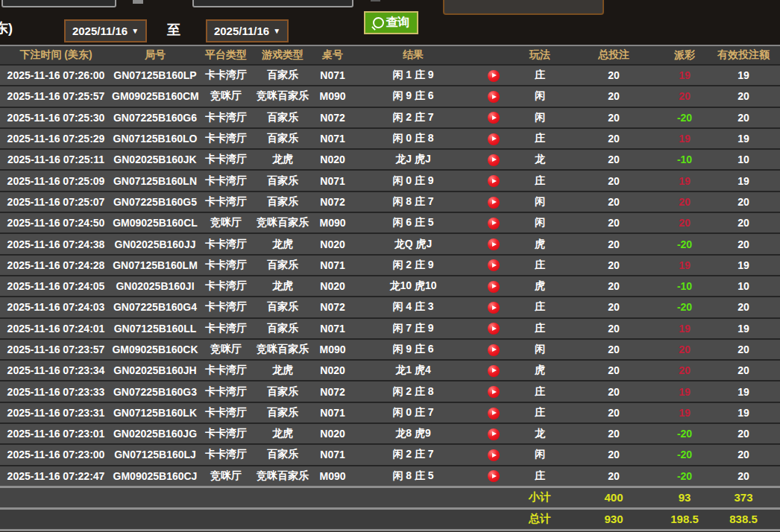  I want to click on date-to-value: 2025/11/16, so click(242, 31).